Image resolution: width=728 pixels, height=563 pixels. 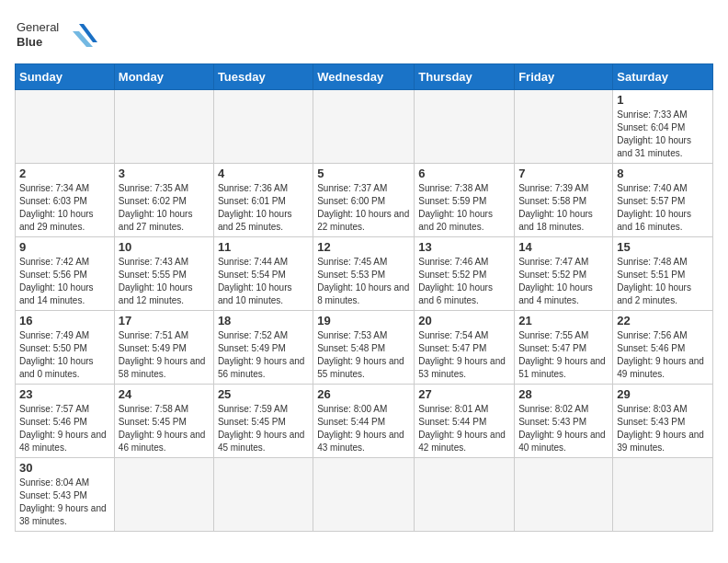 I want to click on day-number: 28, so click(x=563, y=394).